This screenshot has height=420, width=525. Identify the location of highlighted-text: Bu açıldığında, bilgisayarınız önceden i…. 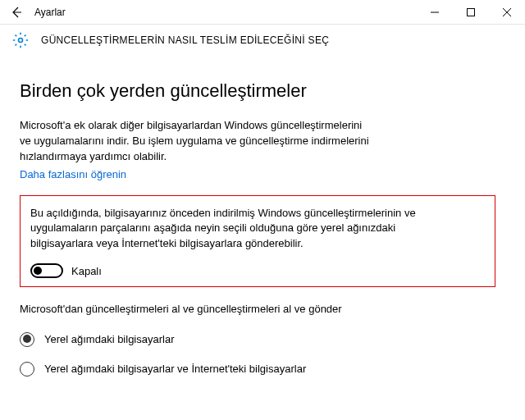
(244, 230).